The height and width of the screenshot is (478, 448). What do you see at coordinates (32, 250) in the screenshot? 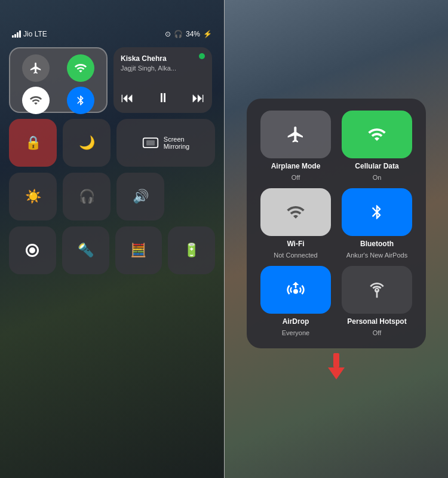
I see `record-icon` at bounding box center [32, 250].